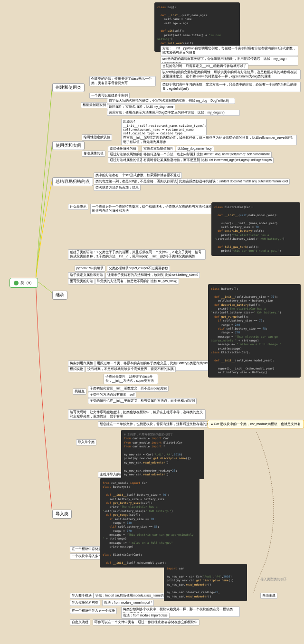  What do you see at coordinates (231, 75) in the screenshot?
I see `n-b1-10: 以self为前缀的变量都是类的属性，可以供类中的所有方法使用，这是数据封装的精妙…` at bounding box center [231, 75].